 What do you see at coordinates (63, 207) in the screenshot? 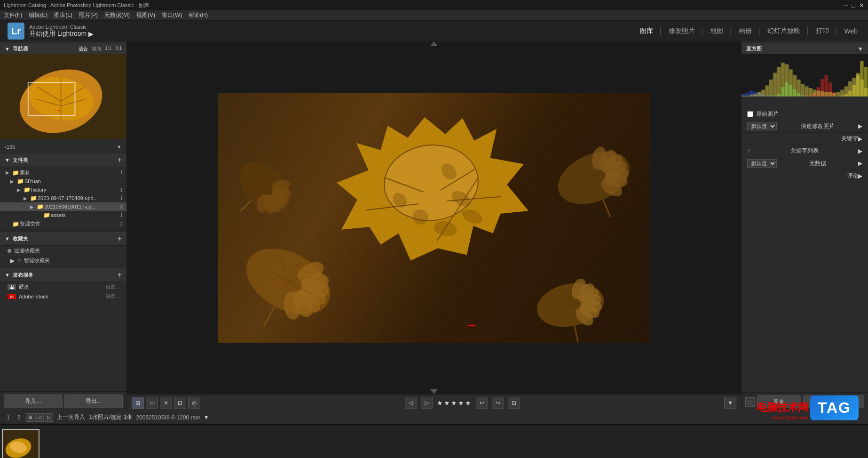
I see `folder-item-selected: ▶ 📁 20210808180117-czj... 1` at bounding box center [63, 207].